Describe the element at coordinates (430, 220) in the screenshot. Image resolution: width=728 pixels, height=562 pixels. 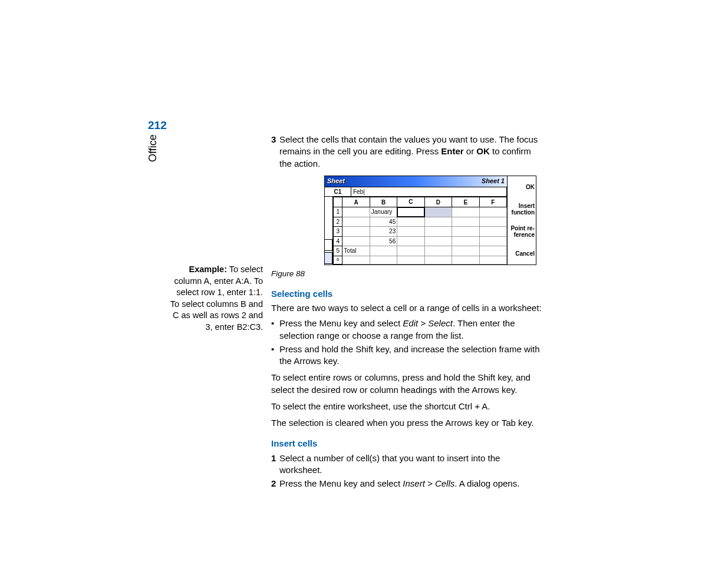
I see `sheet-screenshot: Sheet Sheet 1 C1 Feb|` at that location.